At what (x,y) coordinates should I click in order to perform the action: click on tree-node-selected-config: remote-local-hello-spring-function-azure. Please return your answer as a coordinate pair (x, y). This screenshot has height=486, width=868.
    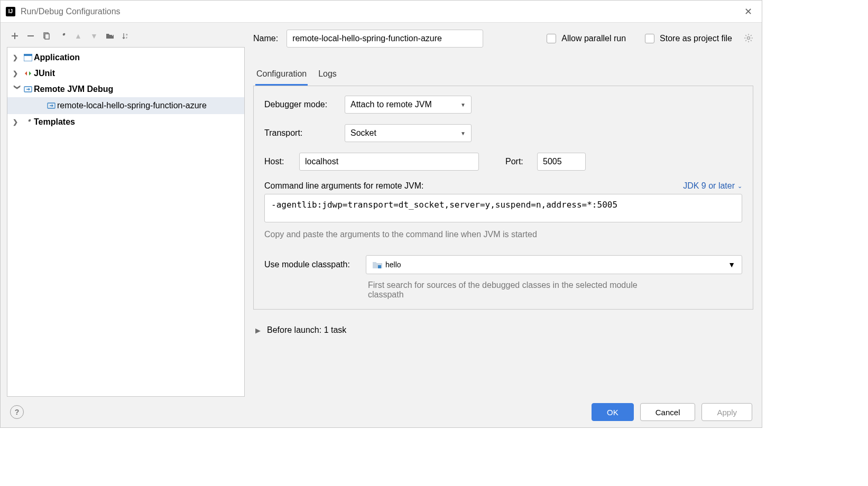
    Looking at the image, I should click on (126, 106).